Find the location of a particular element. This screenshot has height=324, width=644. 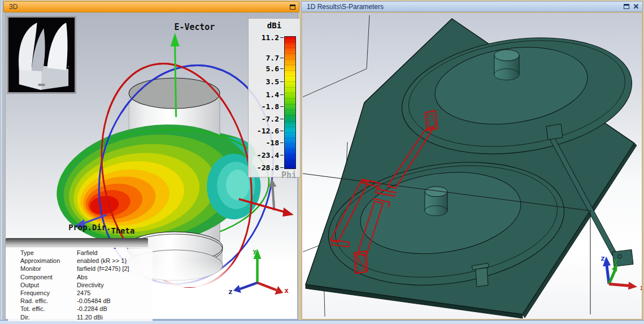

theta-label: Theta is located at coordinates (123, 231).